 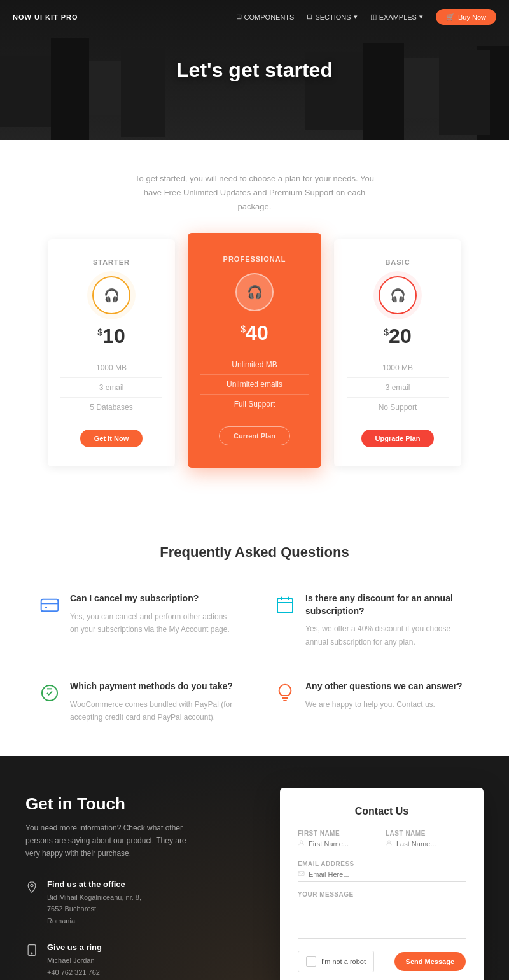 I want to click on nav-components: ⊞ COMPONENTS, so click(x=265, y=17).